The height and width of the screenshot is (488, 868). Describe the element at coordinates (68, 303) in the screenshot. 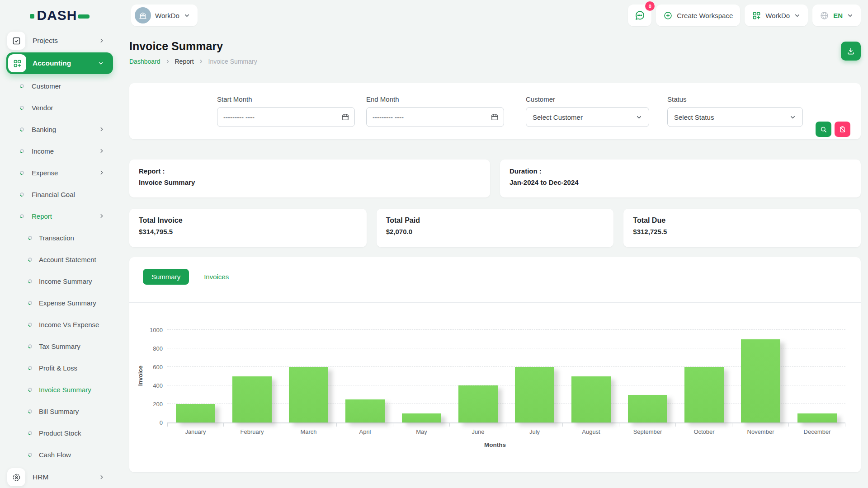

I see `sidebar-item-label: Expense Summary` at that location.